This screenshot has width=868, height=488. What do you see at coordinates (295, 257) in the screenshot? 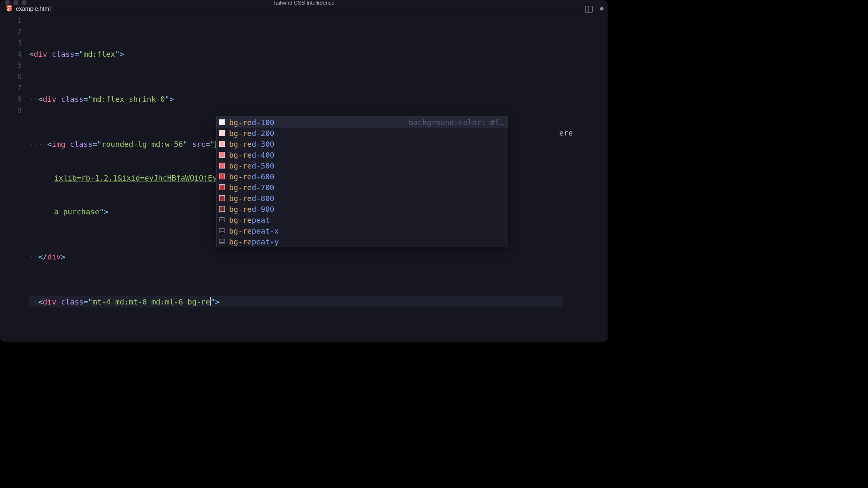
I see `code-line: ··</div>` at bounding box center [295, 257].